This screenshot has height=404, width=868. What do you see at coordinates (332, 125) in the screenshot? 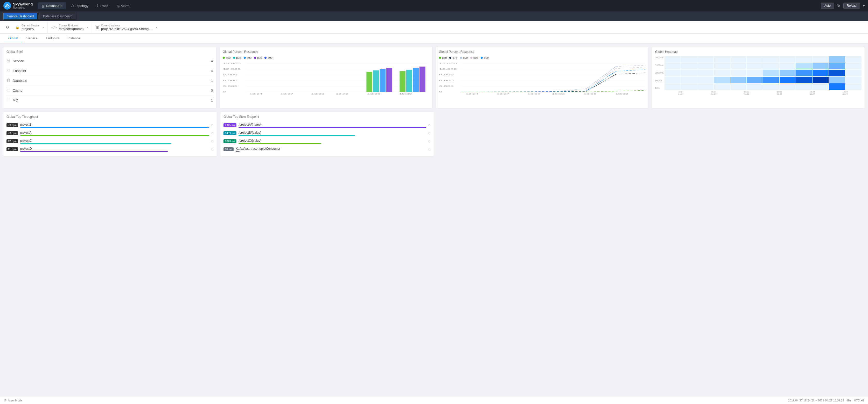
I see `slow-label-0: /projectA/{name}` at bounding box center [332, 125].